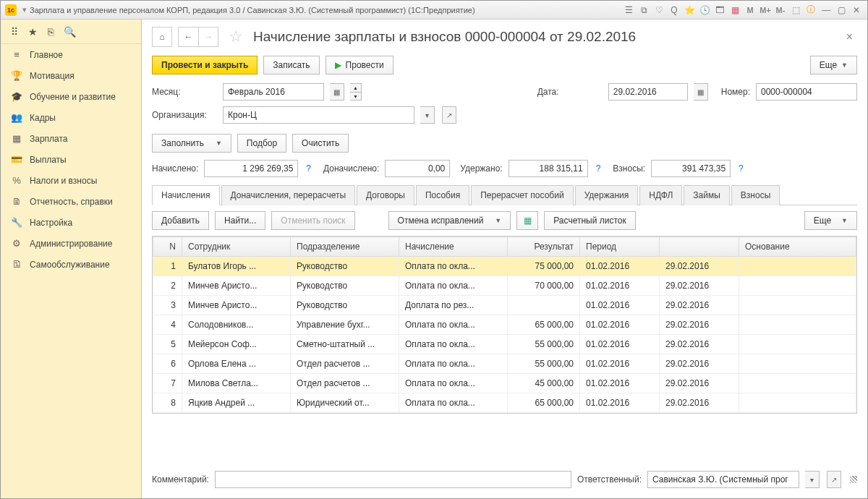 This screenshot has width=868, height=499. What do you see at coordinates (291, 65) in the screenshot?
I see `save-button: Записать` at bounding box center [291, 65].